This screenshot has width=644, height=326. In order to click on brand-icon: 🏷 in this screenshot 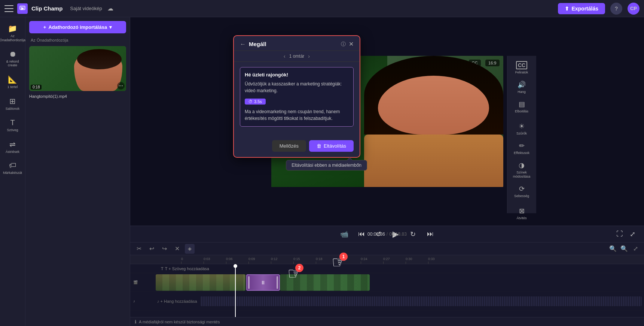, I will do `click(13, 166)`.